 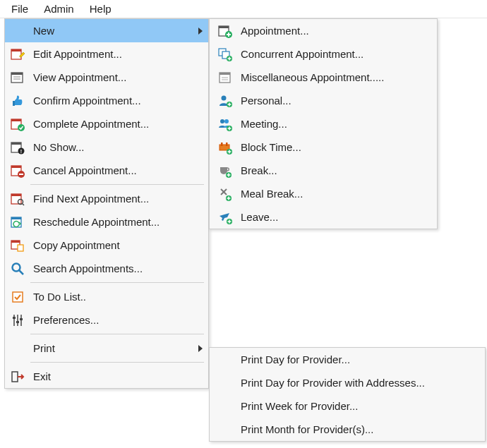 What do you see at coordinates (336, 147) in the screenshot?
I see `menu-label: Block Time...` at bounding box center [336, 147].